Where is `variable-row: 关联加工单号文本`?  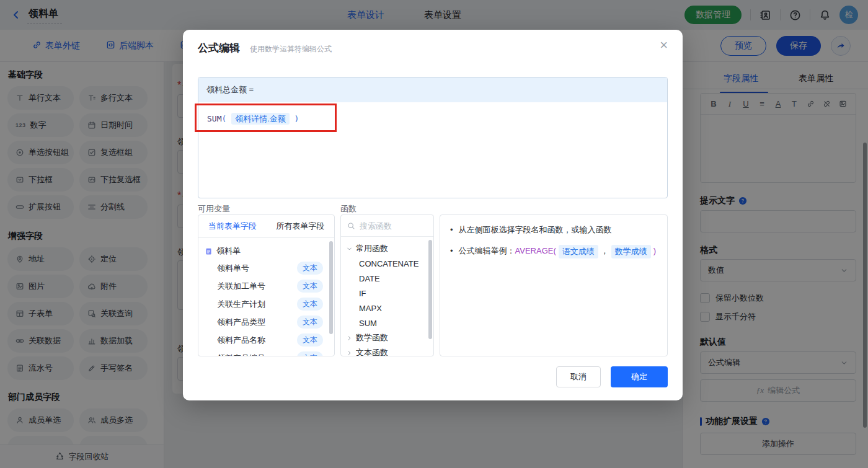 variable-row: 关联加工单号文本 is located at coordinates (269, 286).